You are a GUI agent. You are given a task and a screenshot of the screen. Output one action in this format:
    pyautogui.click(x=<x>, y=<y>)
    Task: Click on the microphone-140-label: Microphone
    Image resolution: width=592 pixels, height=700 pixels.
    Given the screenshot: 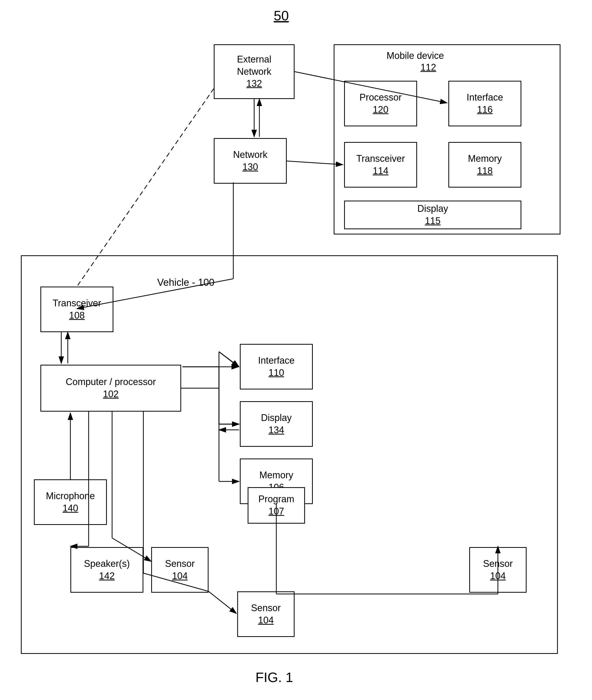 What is the action you would take?
    pyautogui.click(x=70, y=496)
    